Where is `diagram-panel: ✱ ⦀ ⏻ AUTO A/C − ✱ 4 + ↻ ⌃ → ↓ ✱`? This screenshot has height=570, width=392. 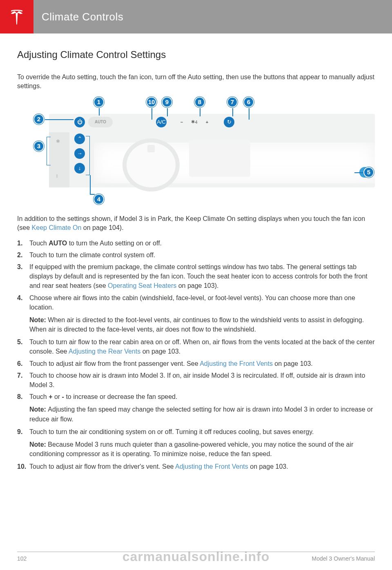 diagram-panel: ✱ ⦀ ⏻ AUTO A/C − ✱ 4 + ↻ ⌃ → ↓ ✱ is located at coordinates (212, 151).